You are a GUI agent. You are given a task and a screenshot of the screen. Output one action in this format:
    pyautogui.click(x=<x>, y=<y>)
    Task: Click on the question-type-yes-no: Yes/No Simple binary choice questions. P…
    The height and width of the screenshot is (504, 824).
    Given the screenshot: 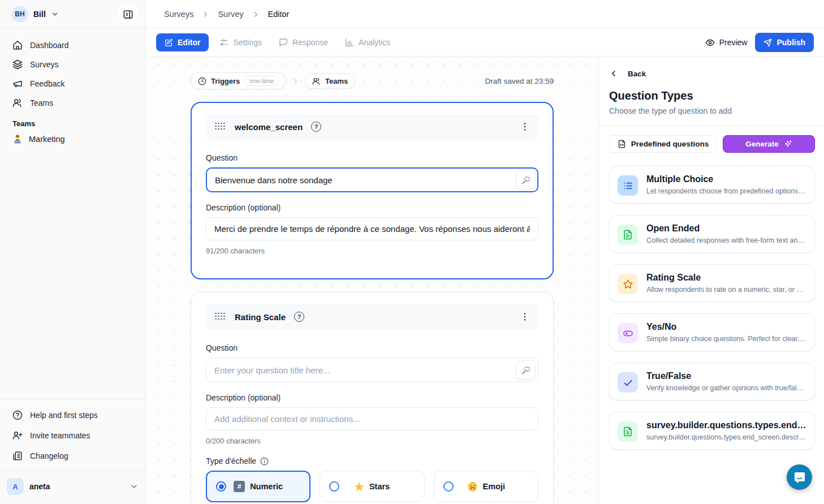 What is the action you would take?
    pyautogui.click(x=712, y=333)
    